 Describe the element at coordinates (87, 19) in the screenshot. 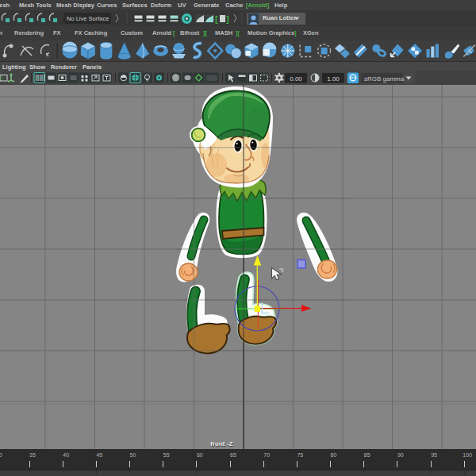

I see `svg-text: No Live Surface` at that location.